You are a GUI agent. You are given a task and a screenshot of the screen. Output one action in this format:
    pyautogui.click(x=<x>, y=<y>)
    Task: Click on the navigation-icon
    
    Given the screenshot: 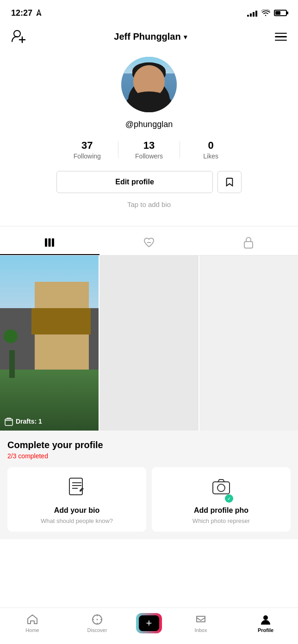 What is the action you would take?
    pyautogui.click(x=39, y=13)
    